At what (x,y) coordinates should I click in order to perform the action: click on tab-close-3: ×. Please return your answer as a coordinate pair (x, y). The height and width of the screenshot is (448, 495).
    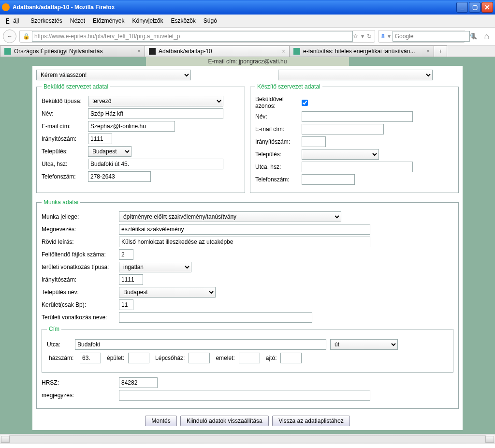
    Looking at the image, I should click on (428, 51).